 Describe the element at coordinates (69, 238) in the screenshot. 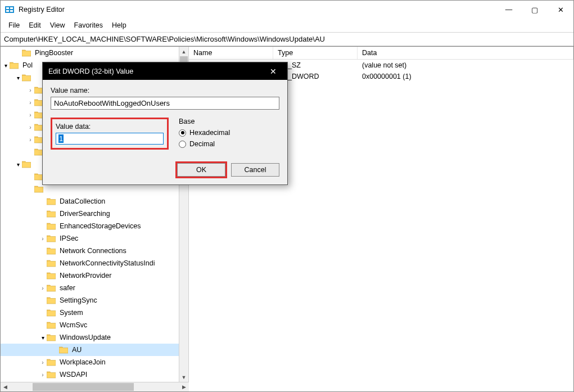

I see `tree-label: IPSec` at that location.